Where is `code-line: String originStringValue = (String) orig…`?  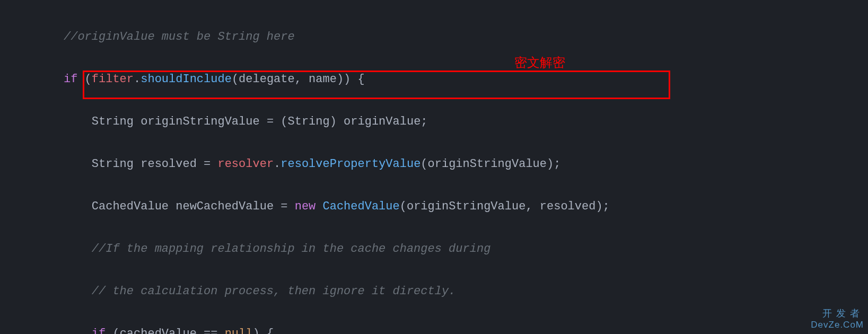 code-line: String originStringValue = (String) orig… is located at coordinates (466, 122).